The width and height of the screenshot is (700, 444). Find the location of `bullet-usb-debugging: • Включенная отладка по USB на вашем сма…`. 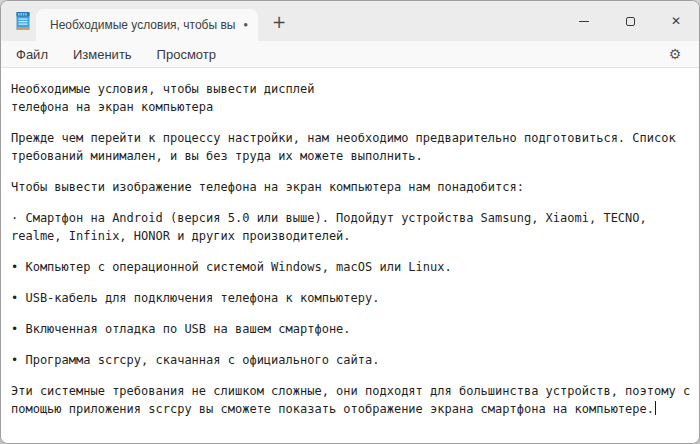

bullet-usb-debugging: • Включенная отладка по USB на вашем сма… is located at coordinates (353, 329).